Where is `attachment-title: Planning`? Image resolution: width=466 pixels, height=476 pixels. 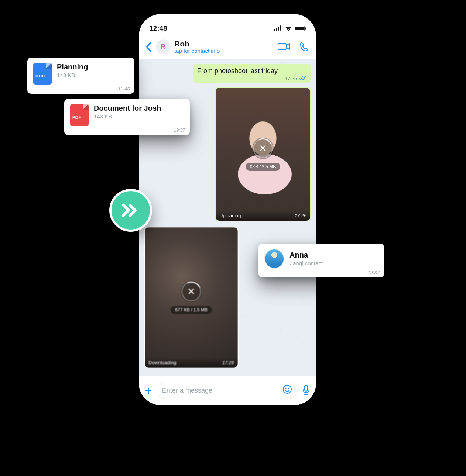
attachment-title: Planning is located at coordinates (93, 67).